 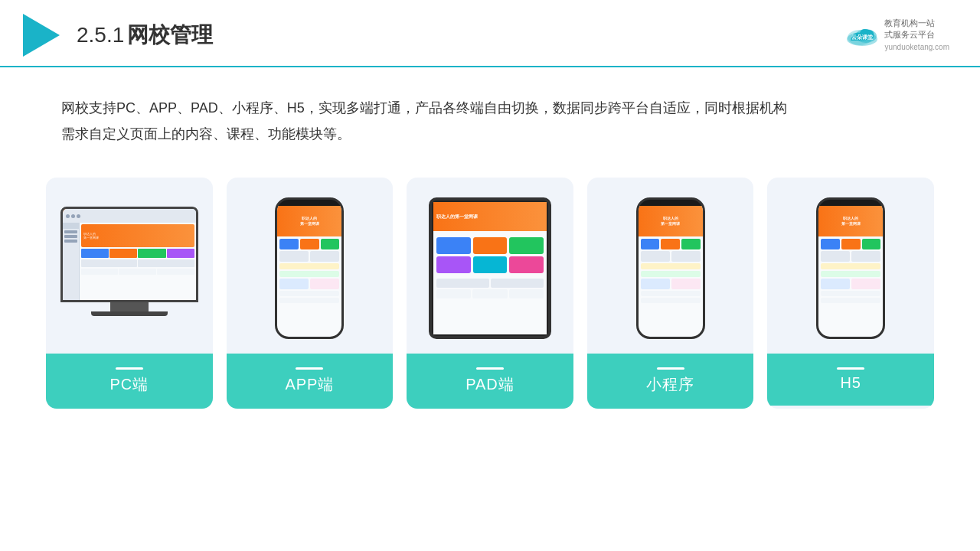 I want to click on h5-phone-screen: 职达人的第一堂网课, so click(x=851, y=271).